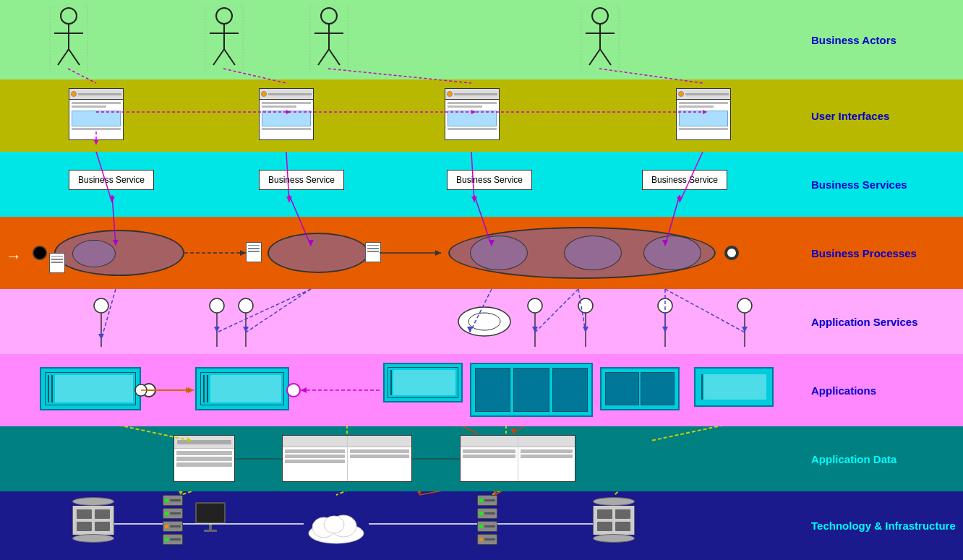  I want to click on layer-services: Business Service Business Service Busine…, so click(482, 184).